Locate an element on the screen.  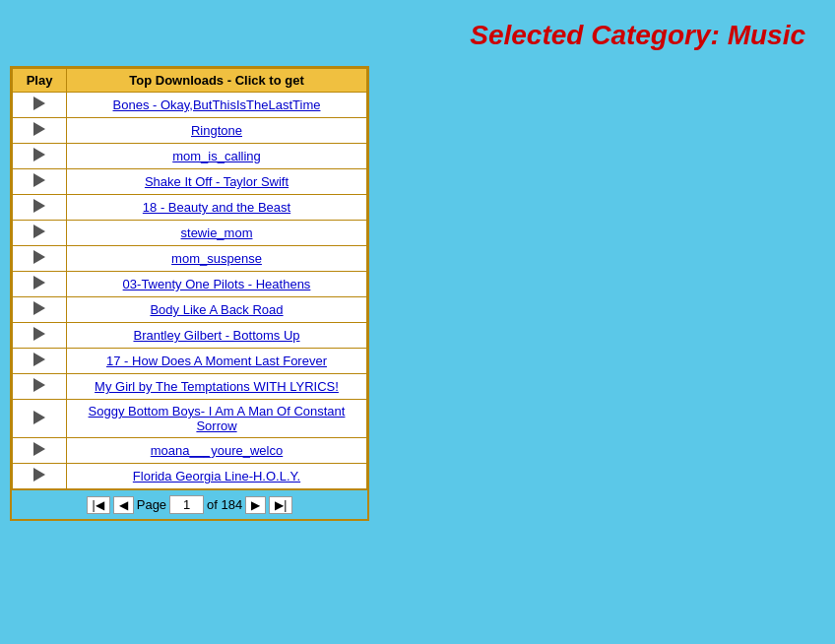
download-link-12: My Girl by The Temptations WITH LYRICS! is located at coordinates (217, 386).